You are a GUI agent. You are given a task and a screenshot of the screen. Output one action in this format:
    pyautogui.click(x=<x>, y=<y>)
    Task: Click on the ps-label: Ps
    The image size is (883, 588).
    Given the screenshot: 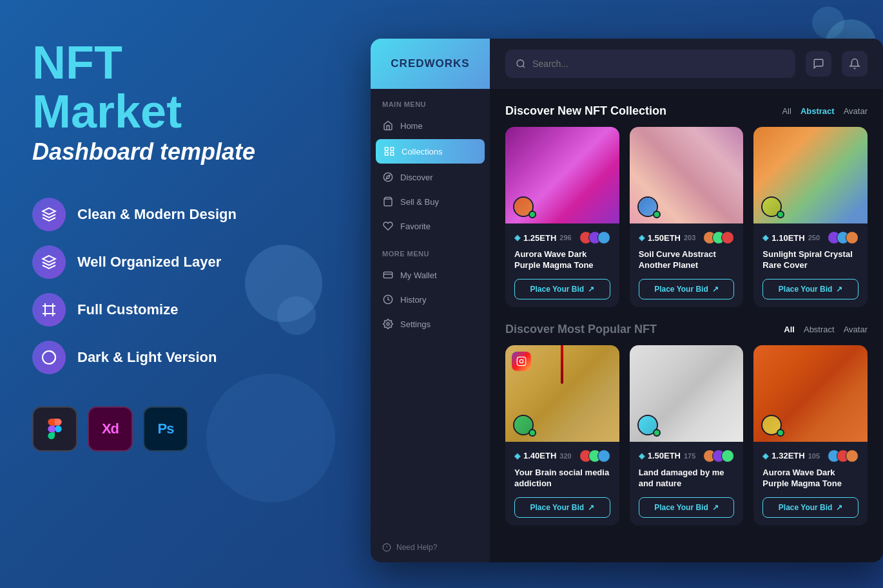 What is the action you would take?
    pyautogui.click(x=166, y=429)
    